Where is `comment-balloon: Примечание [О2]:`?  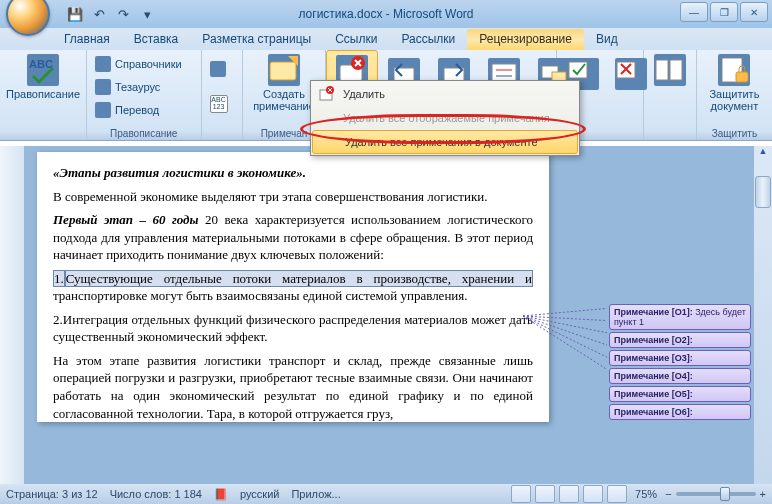
comment-balloon: Примечание [О2]: is located at coordinates (680, 340).